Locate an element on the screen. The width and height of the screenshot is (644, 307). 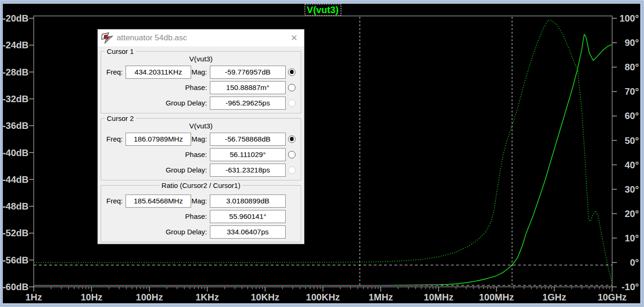
y-left-tick-label: -60dB is located at coordinates (15, 287).